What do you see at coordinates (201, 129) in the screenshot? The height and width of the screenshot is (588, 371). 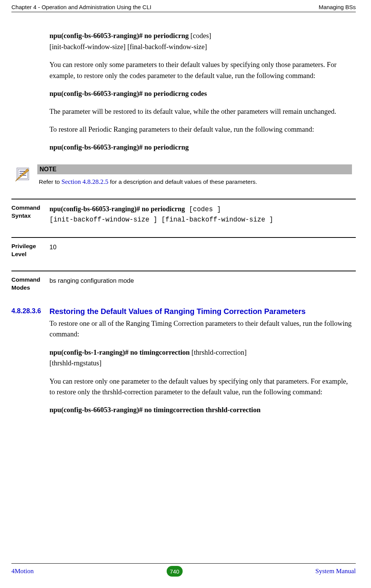 I see `para-restore-all: To restore all Periodic Ranging paramete…` at bounding box center [201, 129].